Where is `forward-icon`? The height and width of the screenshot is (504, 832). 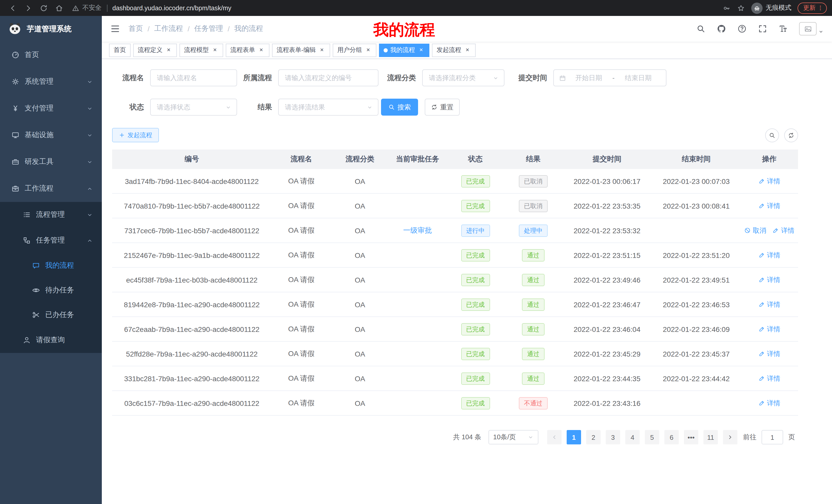
forward-icon is located at coordinates (28, 8).